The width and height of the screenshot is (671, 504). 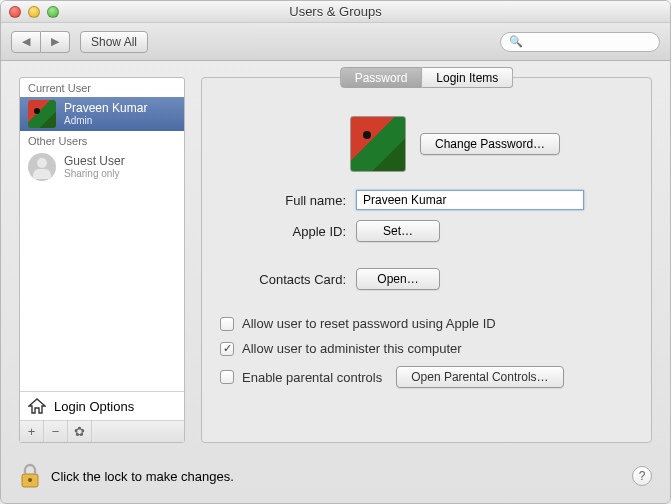 I want to click on allow-reset-password-row: Allow user to reset password using Apple…, so click(x=426, y=324).